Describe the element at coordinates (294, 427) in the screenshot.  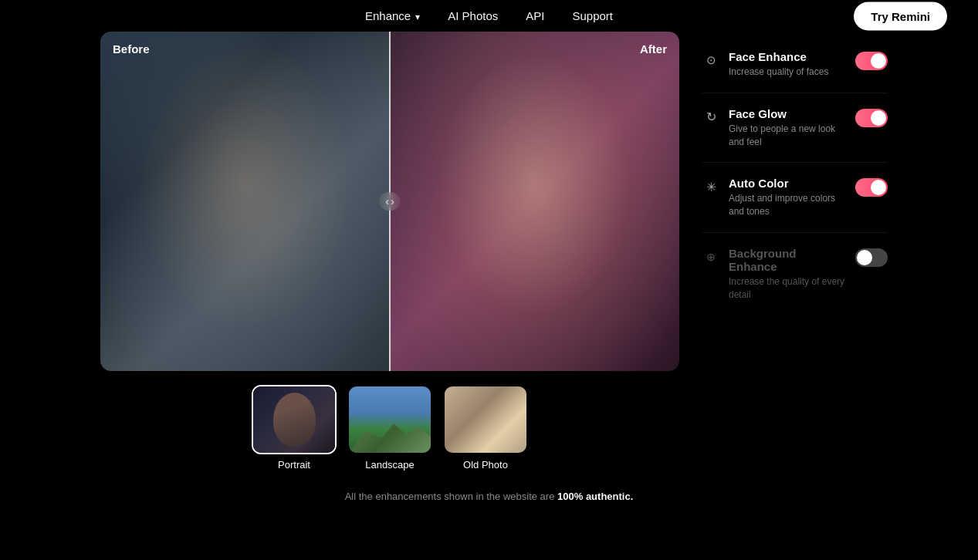
I see `thumb-portrait-item: Portrait` at that location.